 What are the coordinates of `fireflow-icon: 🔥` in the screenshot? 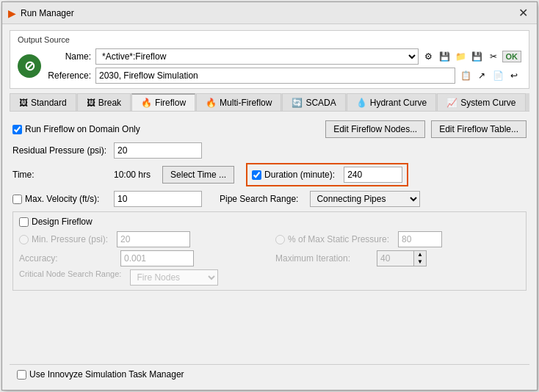 It's located at (147, 103).